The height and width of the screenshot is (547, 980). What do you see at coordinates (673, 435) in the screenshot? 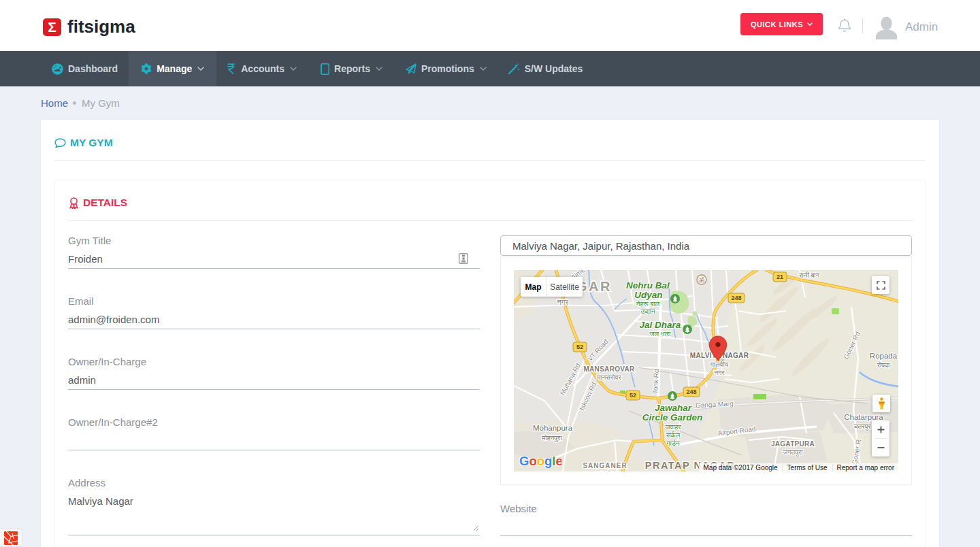
I see `svg-text: सर्कल` at bounding box center [673, 435].